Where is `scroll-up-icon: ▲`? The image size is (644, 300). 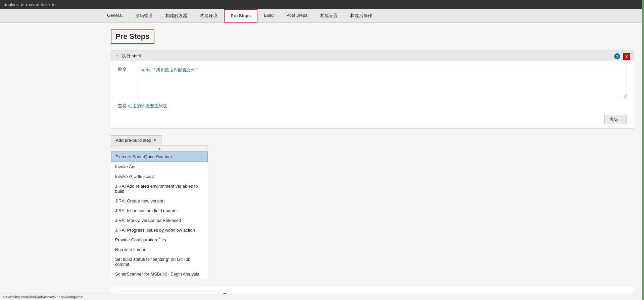
scroll-up-icon: ▲ is located at coordinates (159, 148).